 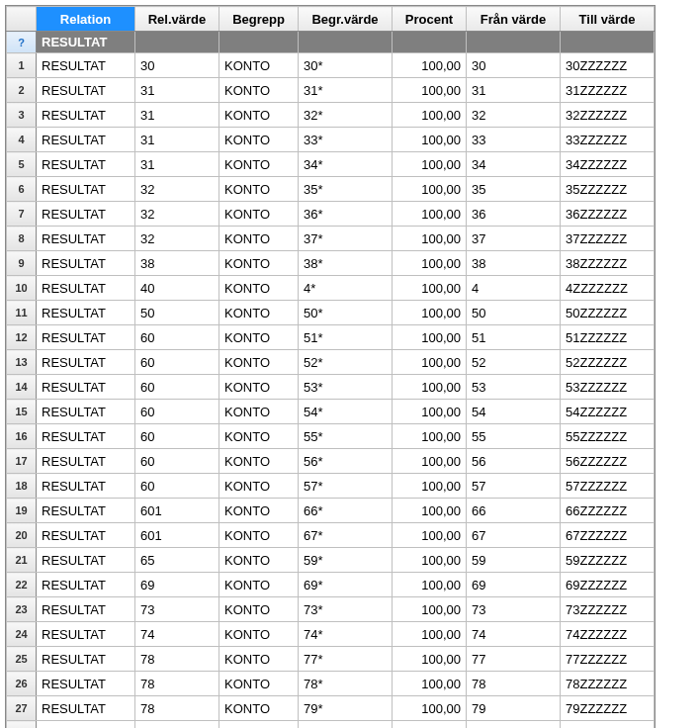 What do you see at coordinates (514, 65) in the screenshot?
I see `cell-franvarde: 30` at bounding box center [514, 65].